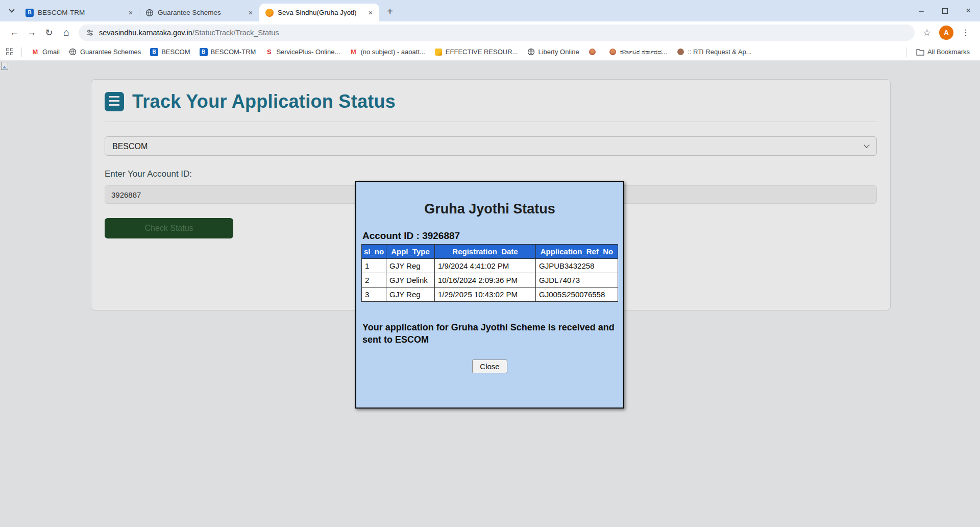 Image resolution: width=980 pixels, height=527 pixels. What do you see at coordinates (490, 236) in the screenshot?
I see `account-id-line: Account ID : 3926887` at bounding box center [490, 236].